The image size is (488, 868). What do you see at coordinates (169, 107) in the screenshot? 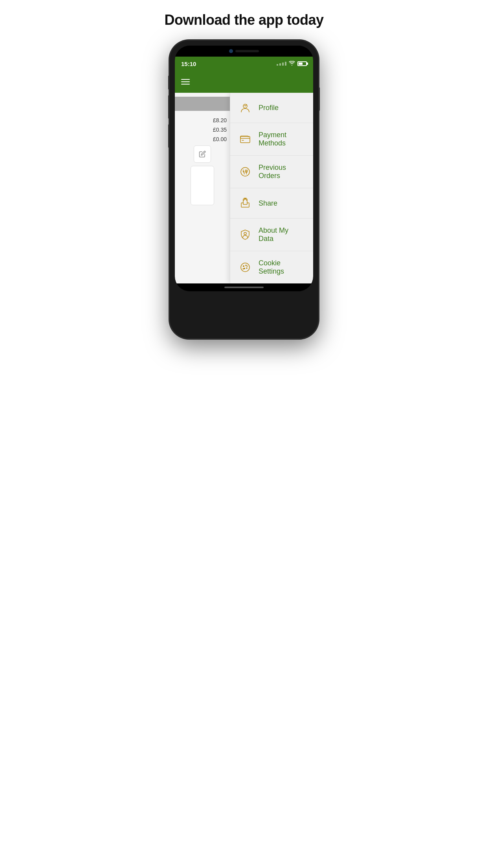
I see `volume-up-button` at bounding box center [169, 107].